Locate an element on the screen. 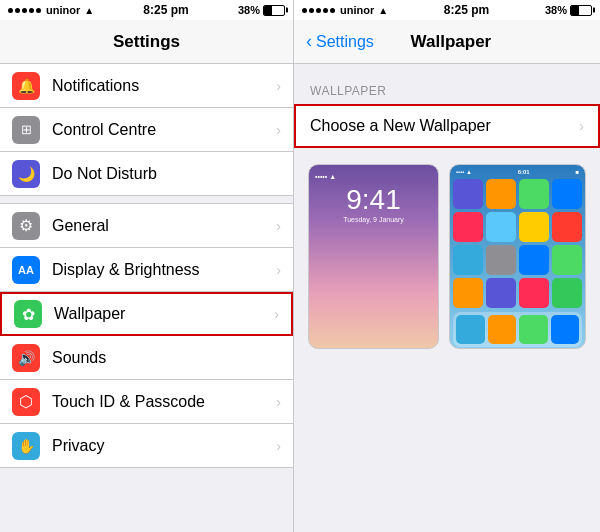 Image resolution: width=600 pixels, height=532 pixels. wallpaper-chevron: › is located at coordinates (276, 314).